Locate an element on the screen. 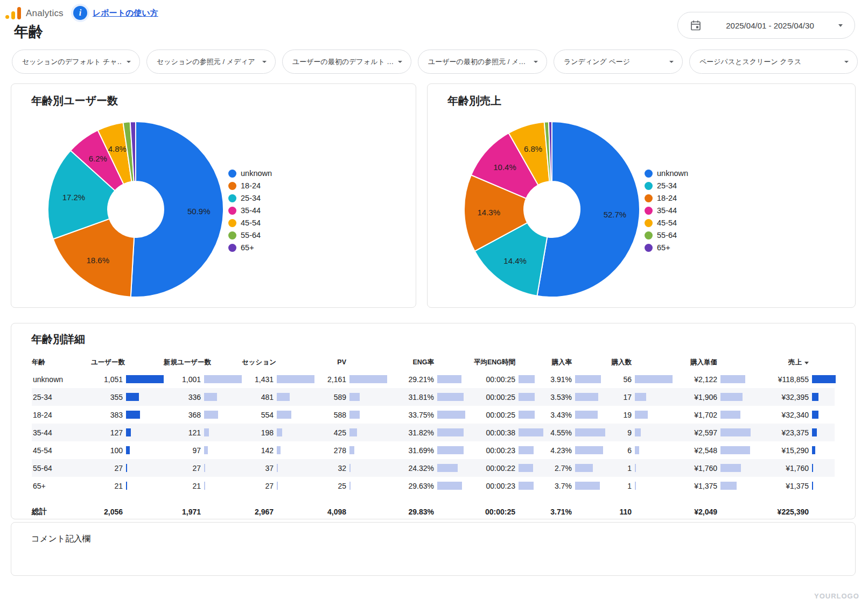 The image size is (868, 613). column-header-9: 購入単価 is located at coordinates (712, 363).